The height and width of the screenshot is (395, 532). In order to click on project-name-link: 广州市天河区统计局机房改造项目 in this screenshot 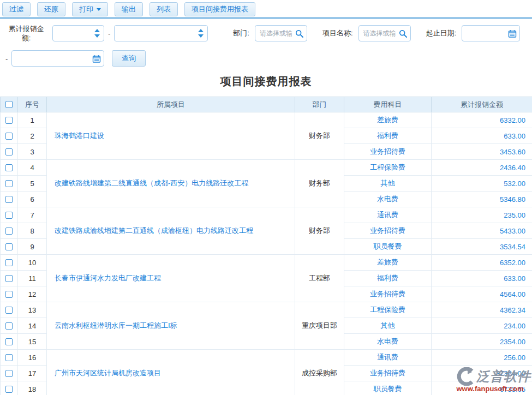, I will do `click(171, 372)`.